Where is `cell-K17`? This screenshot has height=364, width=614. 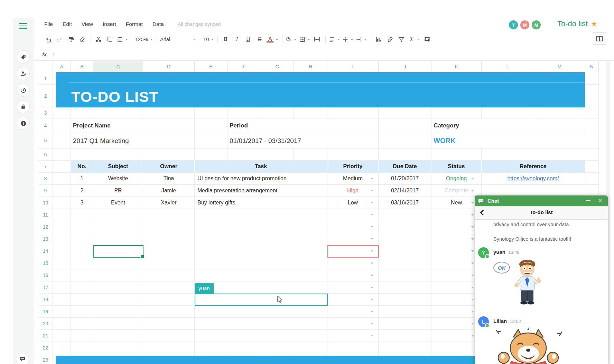 cell-K17 is located at coordinates (456, 287).